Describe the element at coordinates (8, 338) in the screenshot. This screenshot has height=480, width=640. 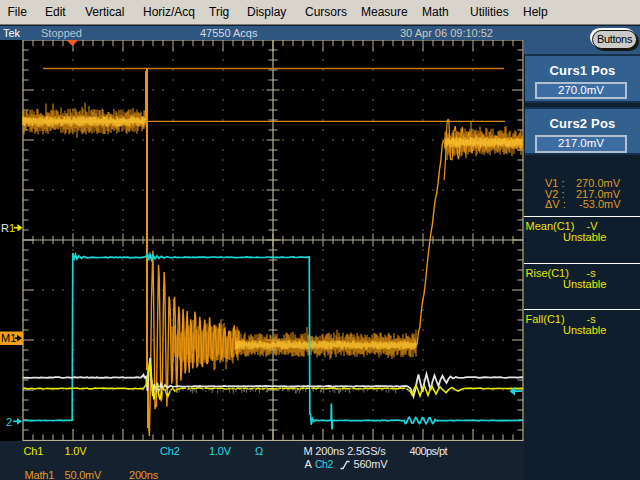
I see `svg-text: M1` at that location.